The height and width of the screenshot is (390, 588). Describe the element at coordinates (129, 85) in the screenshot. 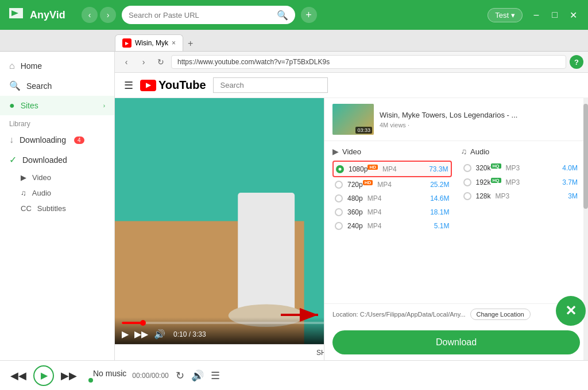

I see `hamburger-icon: ☰` at that location.